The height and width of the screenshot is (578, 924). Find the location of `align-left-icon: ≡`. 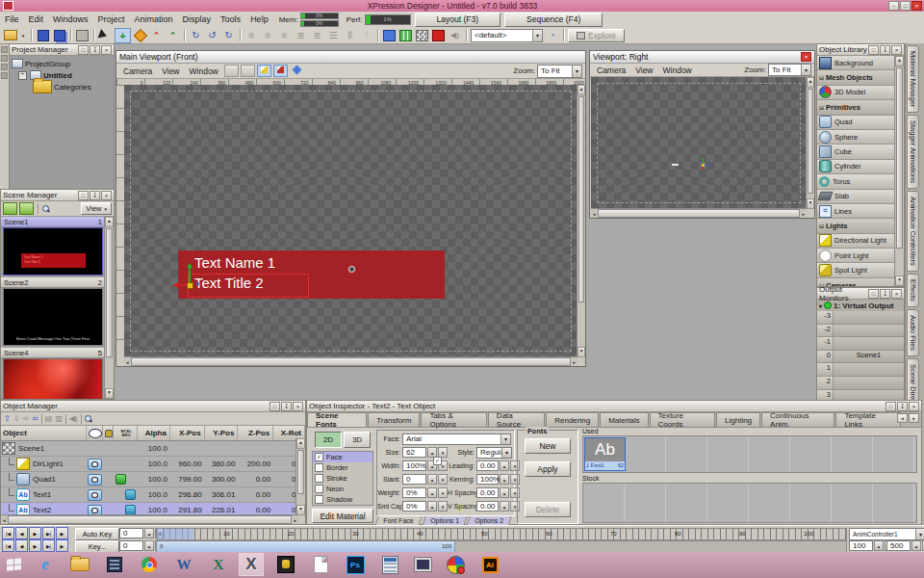

align-left-icon: ≡ is located at coordinates (252, 36).